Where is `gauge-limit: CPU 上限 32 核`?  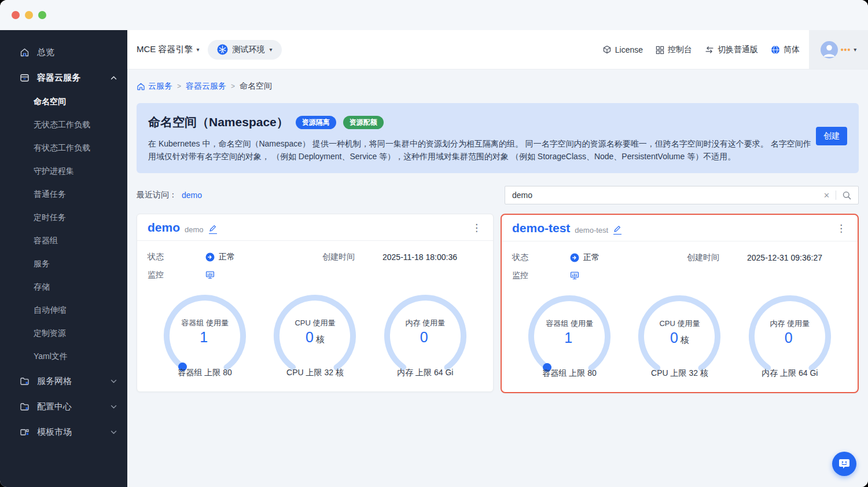 gauge-limit: CPU 上限 32 核 is located at coordinates (315, 373).